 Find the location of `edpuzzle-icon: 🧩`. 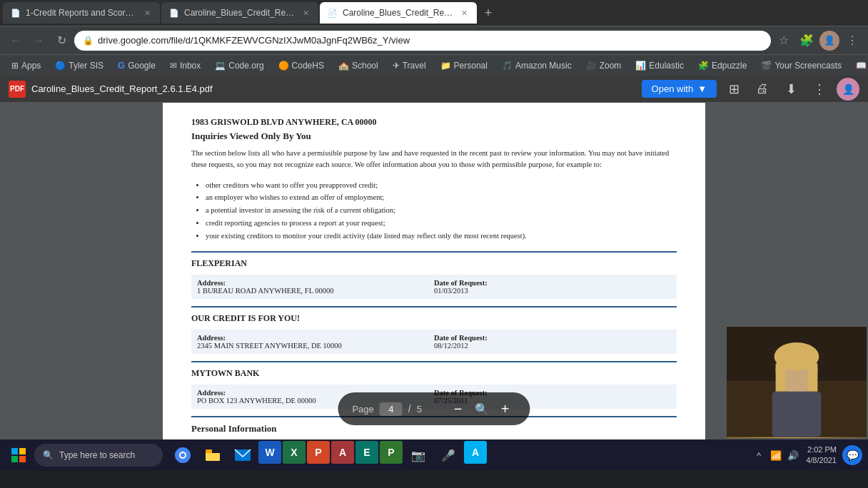

edpuzzle-icon: 🧩 is located at coordinates (704, 66).